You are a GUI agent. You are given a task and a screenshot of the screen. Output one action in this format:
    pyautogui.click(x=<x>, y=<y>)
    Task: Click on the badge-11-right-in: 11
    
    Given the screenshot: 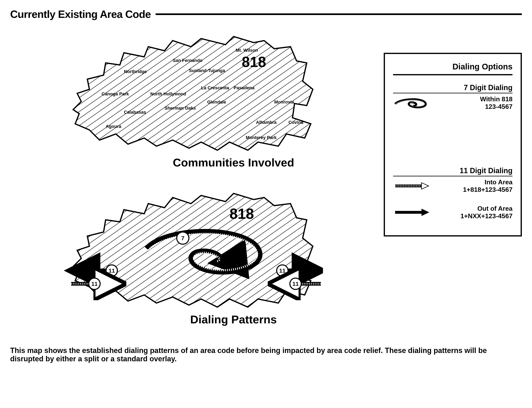 What is the action you would take?
    pyautogui.click(x=296, y=284)
    